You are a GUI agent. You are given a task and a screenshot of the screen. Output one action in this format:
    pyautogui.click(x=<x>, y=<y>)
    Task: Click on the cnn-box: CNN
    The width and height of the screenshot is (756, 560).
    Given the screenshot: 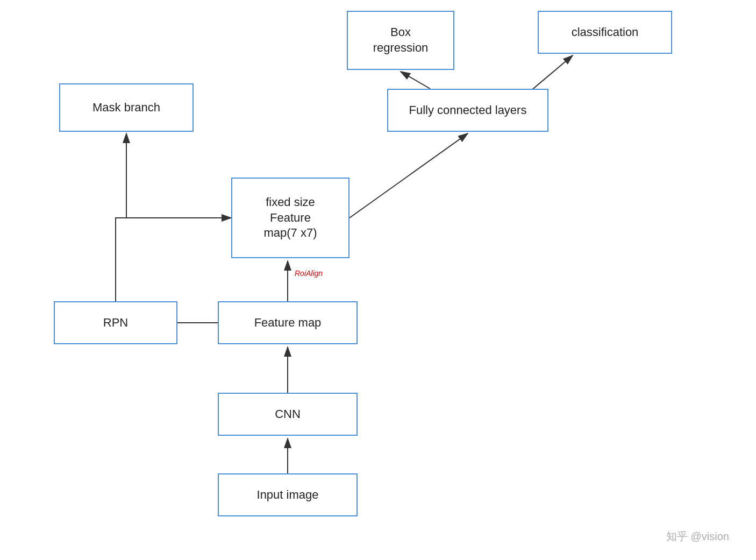 What is the action you would take?
    pyautogui.click(x=288, y=414)
    